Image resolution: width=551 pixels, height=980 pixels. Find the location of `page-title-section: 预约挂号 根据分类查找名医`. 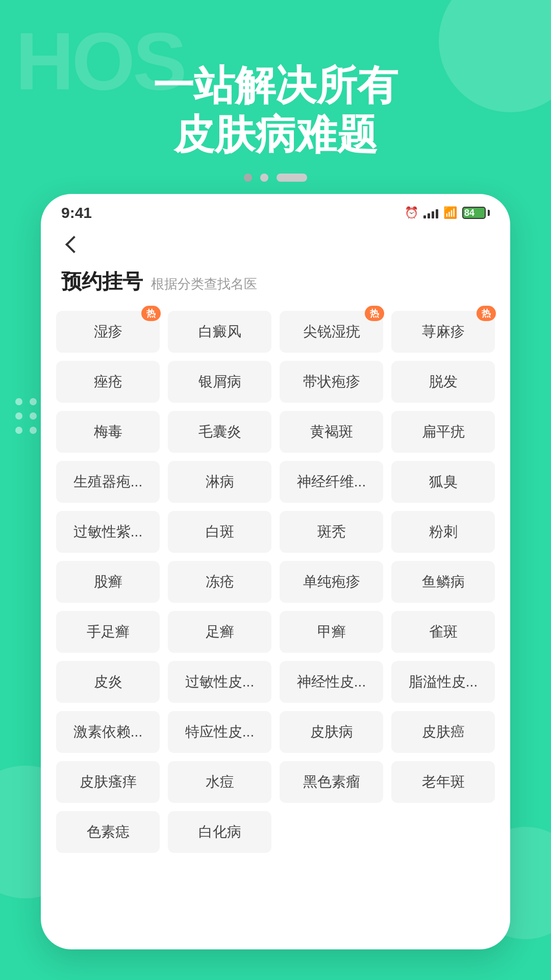

page-title-section: 预约挂号 根据分类查找名医 is located at coordinates (276, 284).